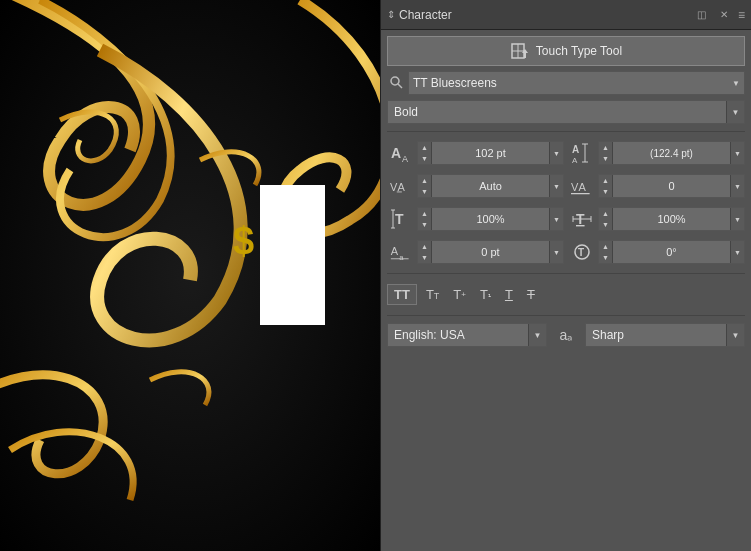  I want to click on kerning-up: ▲, so click(424, 180).